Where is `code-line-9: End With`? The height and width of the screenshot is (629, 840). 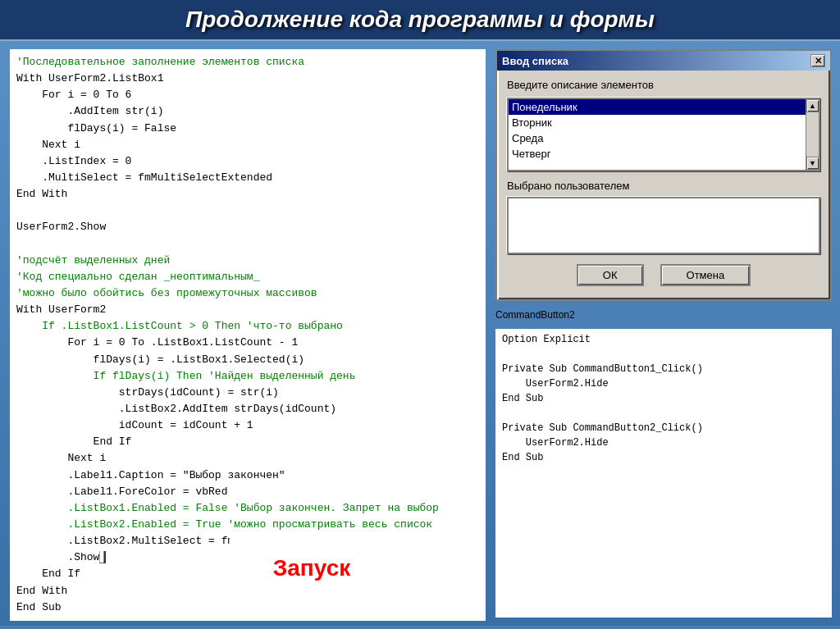 code-line-9: End With is located at coordinates (42, 194).